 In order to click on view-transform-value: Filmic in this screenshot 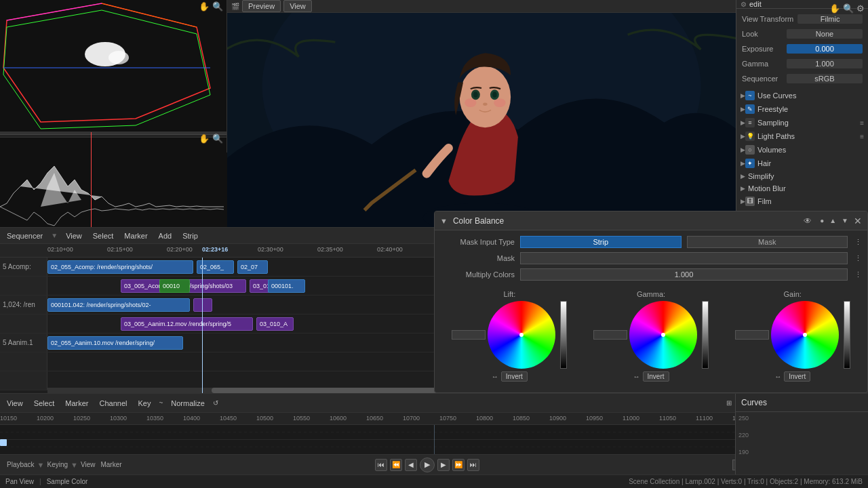, I will do `click(830, 19)`.